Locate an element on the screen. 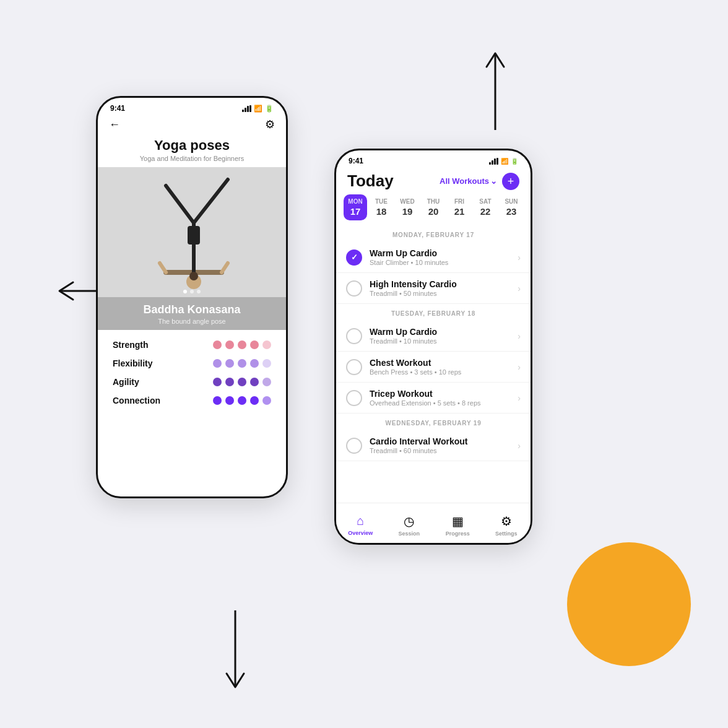 This screenshot has width=728, height=728. section-monday: MONDAY, FEBRUARY 17 is located at coordinates (433, 234).